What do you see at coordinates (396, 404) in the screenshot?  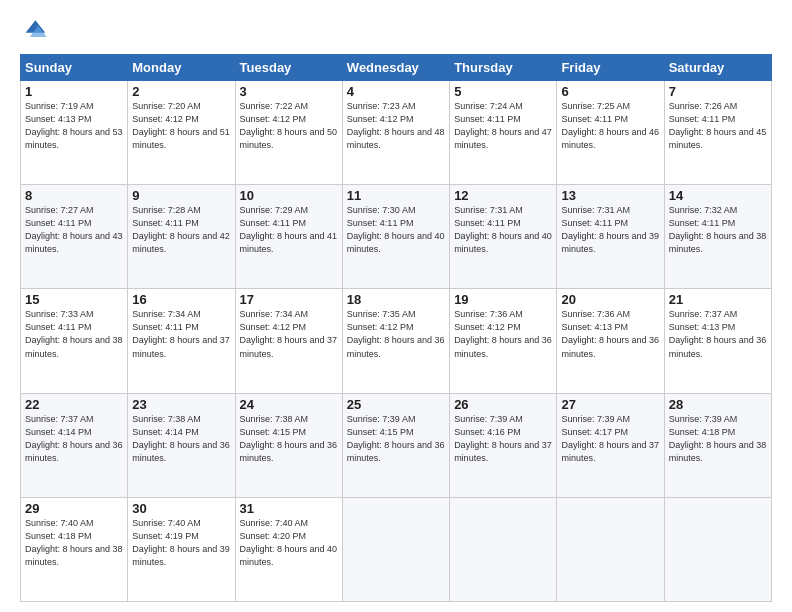 I see `day-number: 25` at bounding box center [396, 404].